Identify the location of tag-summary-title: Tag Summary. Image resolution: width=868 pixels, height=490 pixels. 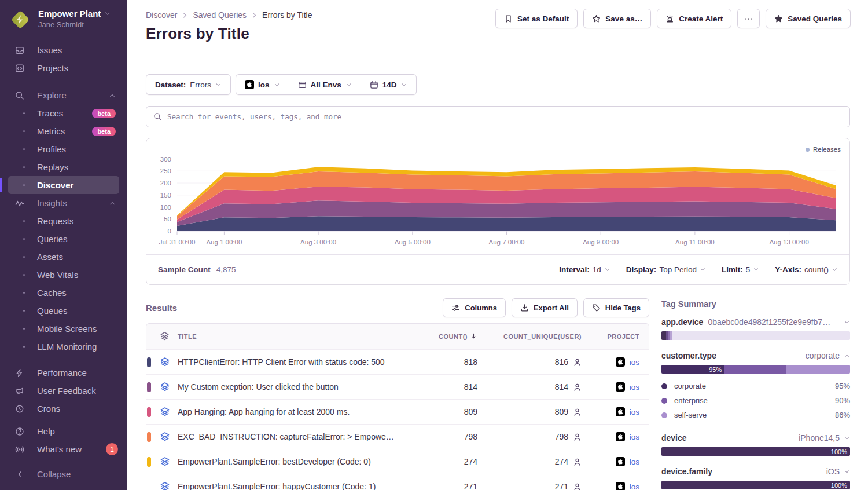
(756, 304).